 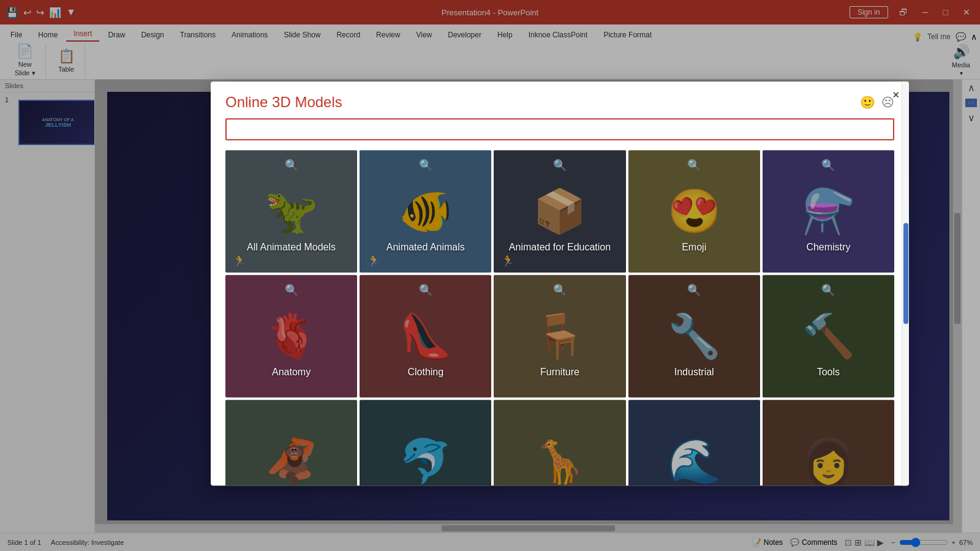 I want to click on category-card-clothing: 👠 🔍 Clothing, so click(x=425, y=336).